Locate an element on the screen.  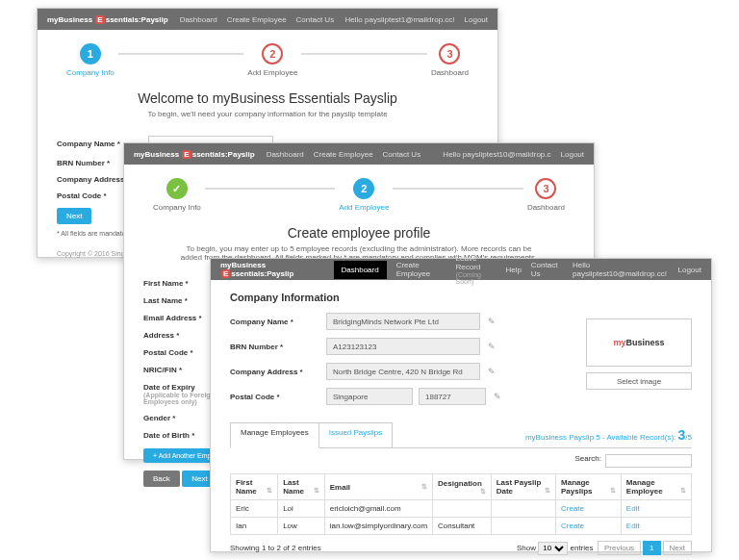
label-expiry: Date of Expiry(Applicable to Foreign Emp… is located at coordinates (182, 395).